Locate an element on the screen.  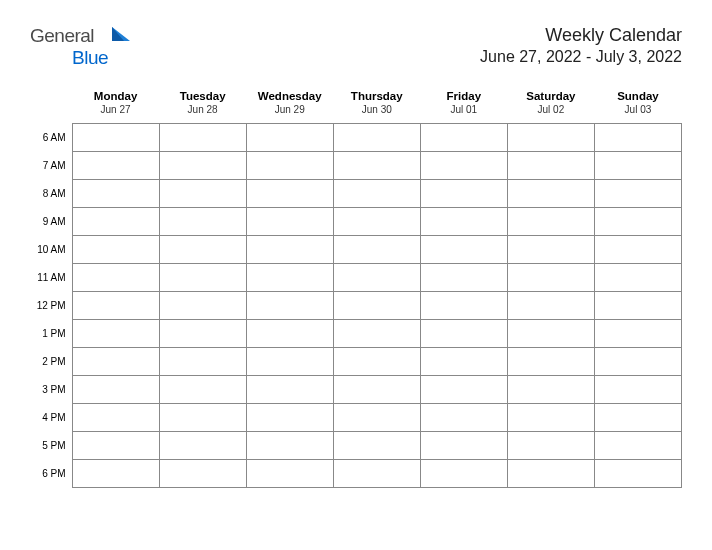
time-label: 3 PM is located at coordinates (51, 390).